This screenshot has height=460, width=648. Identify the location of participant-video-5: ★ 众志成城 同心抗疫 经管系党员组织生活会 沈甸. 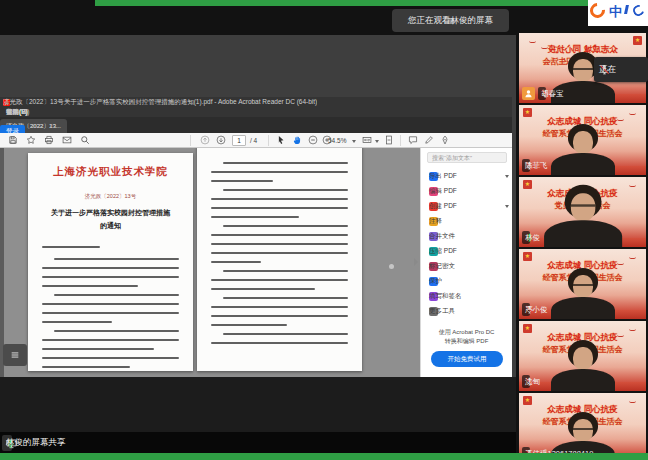
(582, 356).